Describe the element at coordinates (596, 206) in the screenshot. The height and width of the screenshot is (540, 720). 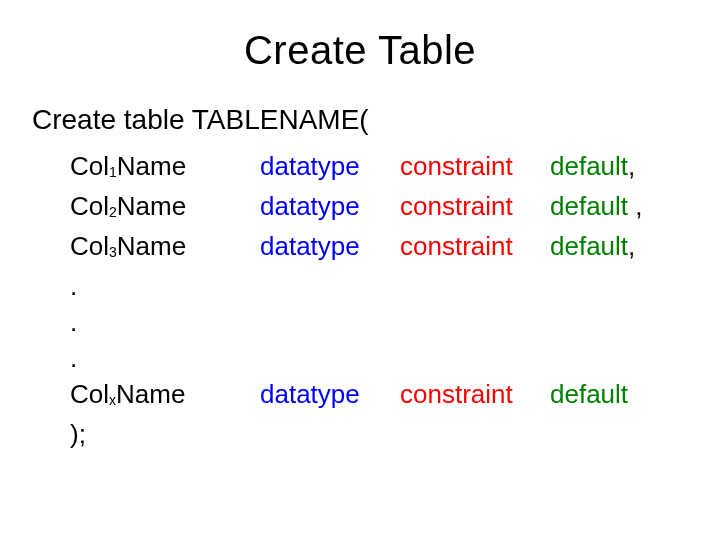
I see `default: default ,` at that location.